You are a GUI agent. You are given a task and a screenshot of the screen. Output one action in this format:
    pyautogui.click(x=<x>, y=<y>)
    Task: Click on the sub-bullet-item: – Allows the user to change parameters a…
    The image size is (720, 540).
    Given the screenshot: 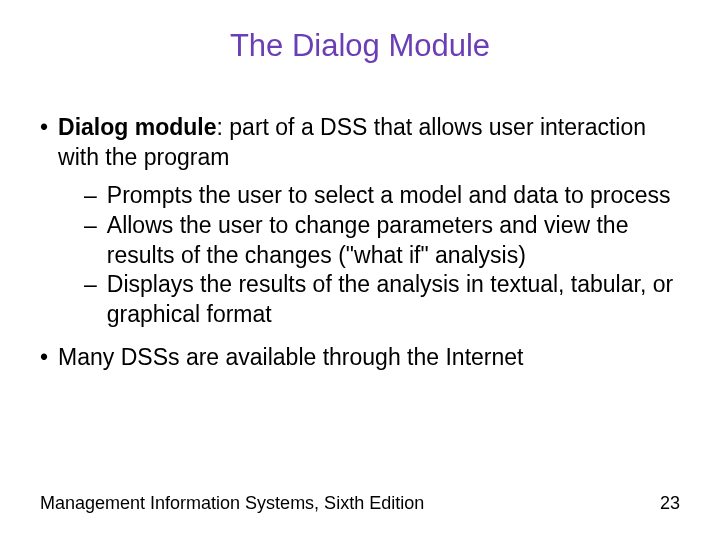 What is the action you would take?
    pyautogui.click(x=382, y=241)
    